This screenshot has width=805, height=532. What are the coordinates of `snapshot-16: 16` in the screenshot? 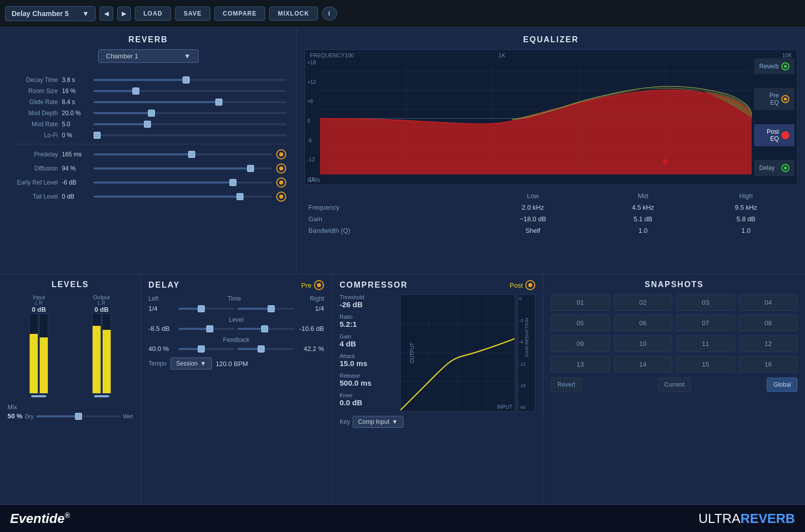 It's located at (769, 364).